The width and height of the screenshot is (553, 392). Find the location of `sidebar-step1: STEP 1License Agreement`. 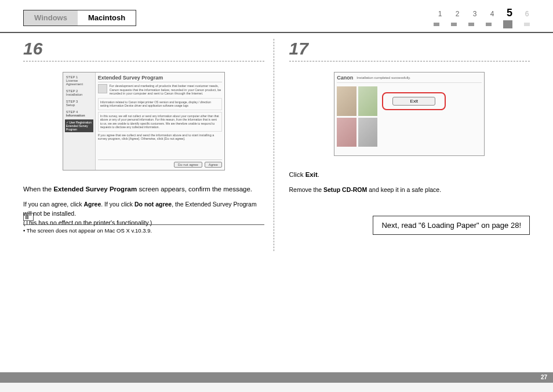

sidebar-step1: STEP 1License Agreement is located at coordinates (79, 81).